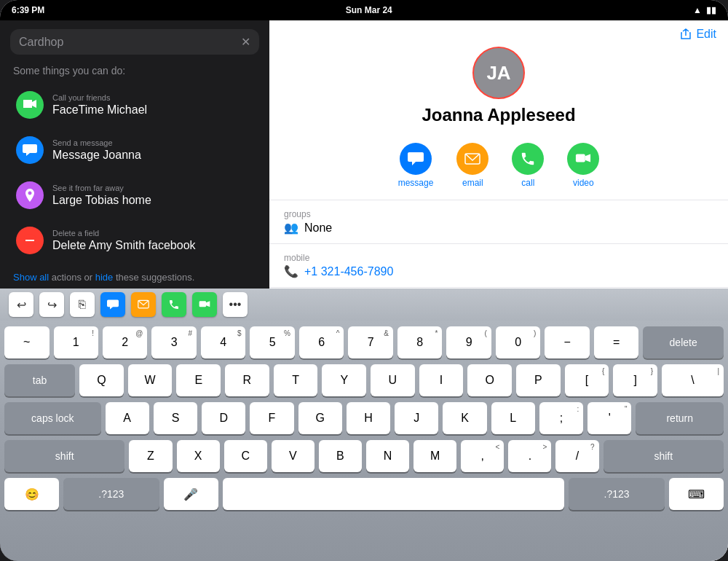  Describe the element at coordinates (318, 228) in the screenshot. I see `groups-text: None` at that location.